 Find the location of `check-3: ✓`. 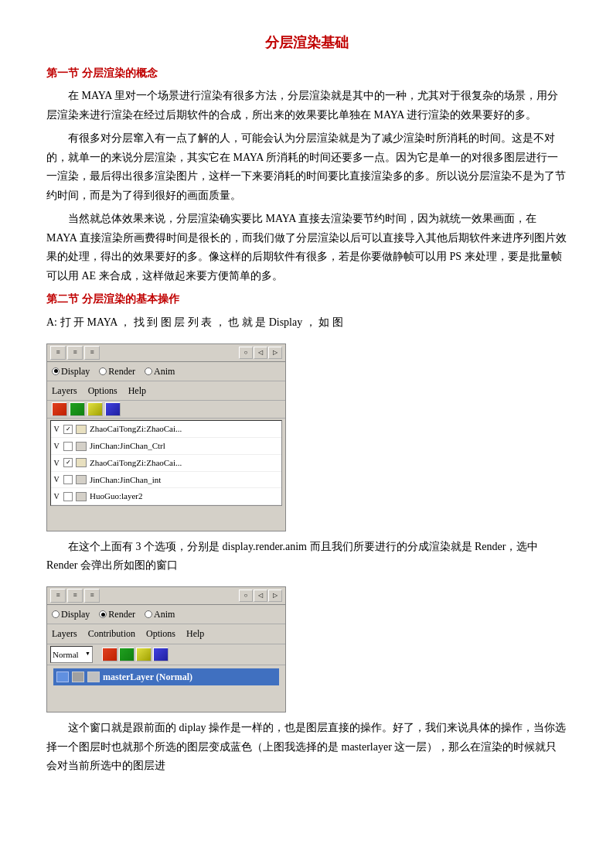

check-3: ✓ is located at coordinates (68, 463).